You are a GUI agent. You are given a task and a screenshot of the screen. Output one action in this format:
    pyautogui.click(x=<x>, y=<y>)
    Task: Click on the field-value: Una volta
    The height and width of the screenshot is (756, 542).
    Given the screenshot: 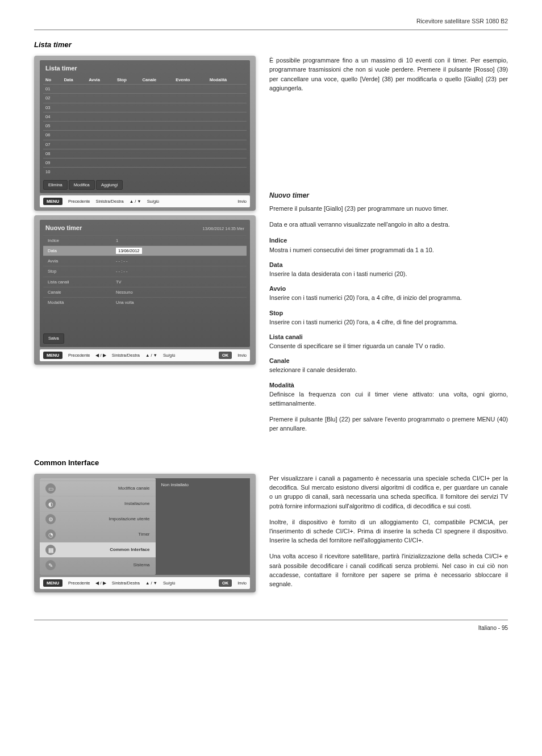 What is the action you would take?
    pyautogui.click(x=125, y=302)
    